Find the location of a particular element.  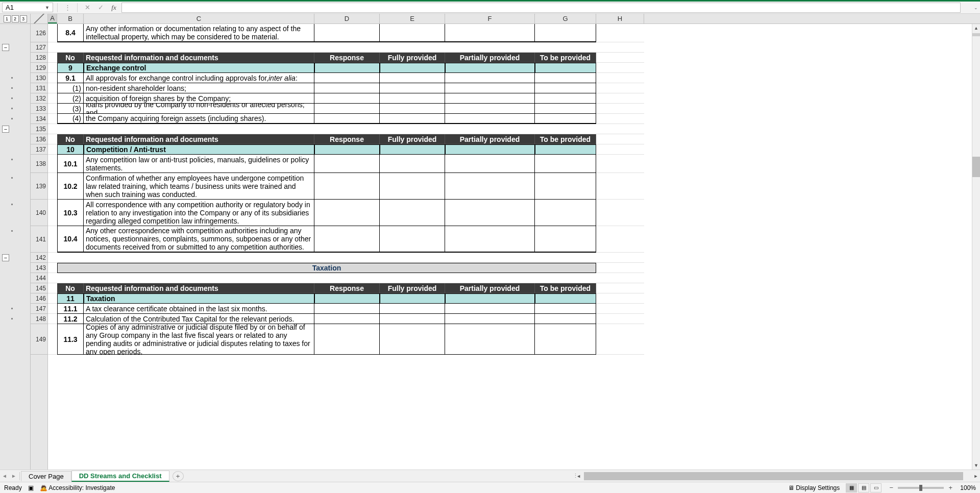

cell-fully is located at coordinates (412, 33).